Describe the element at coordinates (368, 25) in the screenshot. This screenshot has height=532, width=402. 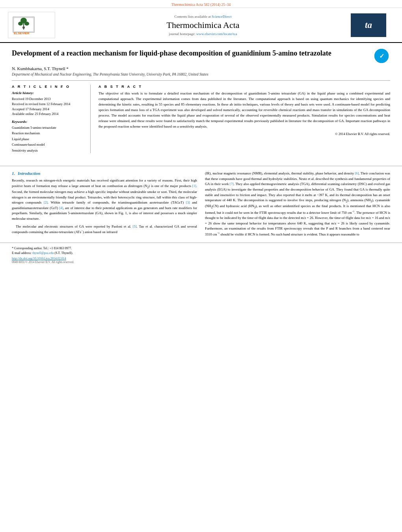
I see `ta-logo-svg: ta` at that location.